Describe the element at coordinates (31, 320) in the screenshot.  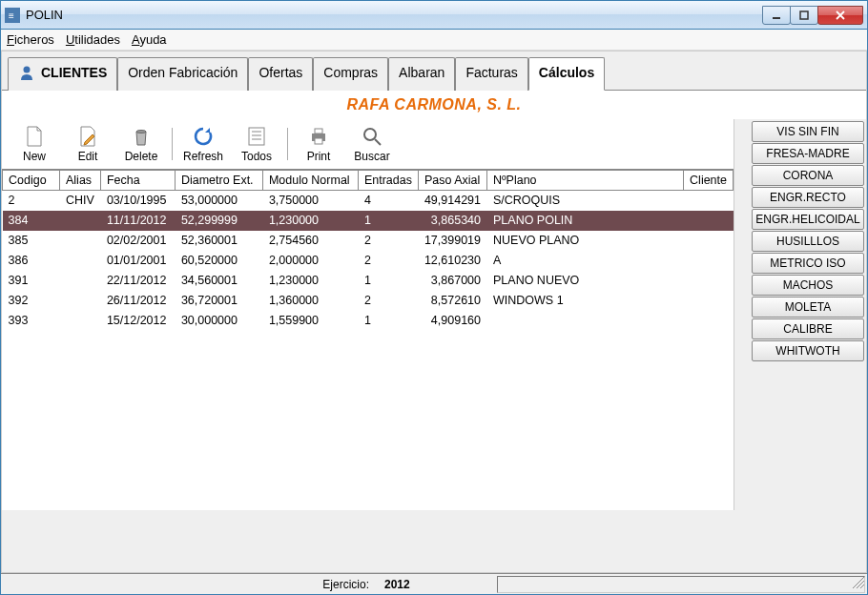
I see `cell-codigo: 393` at that location.